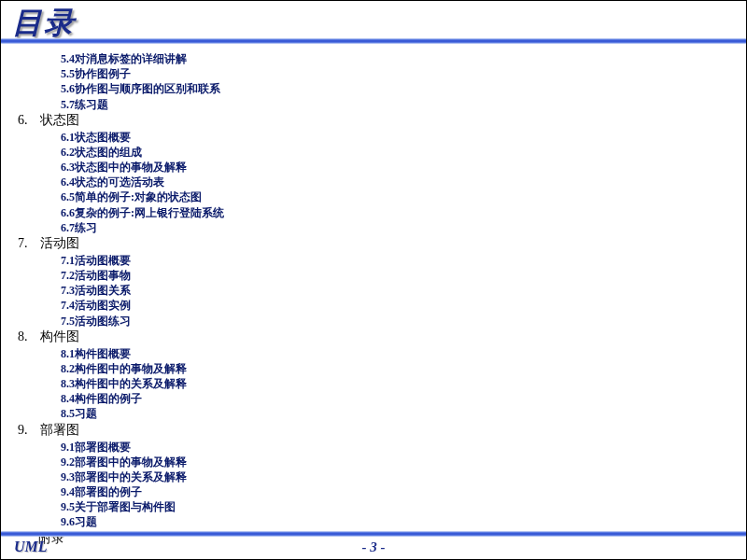  I want to click on toc-sub: 6.6复杂的例子:网上银行登陆系统, so click(403, 213).